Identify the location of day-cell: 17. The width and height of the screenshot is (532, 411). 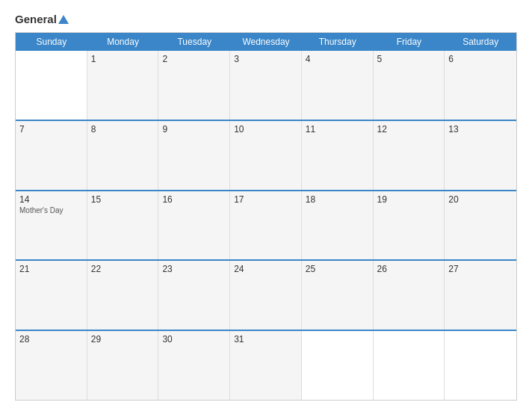
(266, 226).